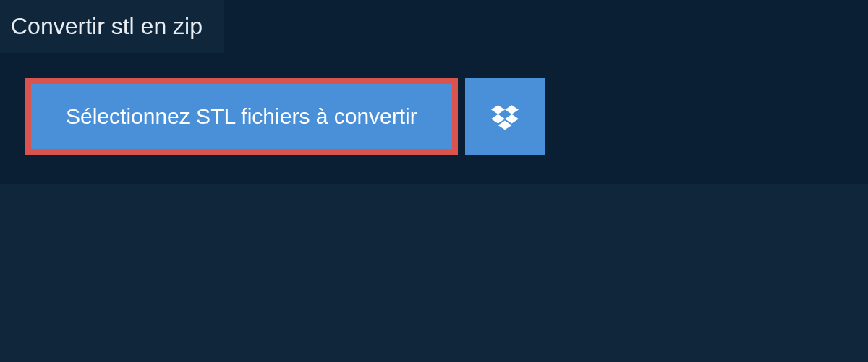 The height and width of the screenshot is (362, 868). Describe the element at coordinates (242, 117) in the screenshot. I see `select-files-button: Sélectionnez STL fichiers à convertir` at that location.